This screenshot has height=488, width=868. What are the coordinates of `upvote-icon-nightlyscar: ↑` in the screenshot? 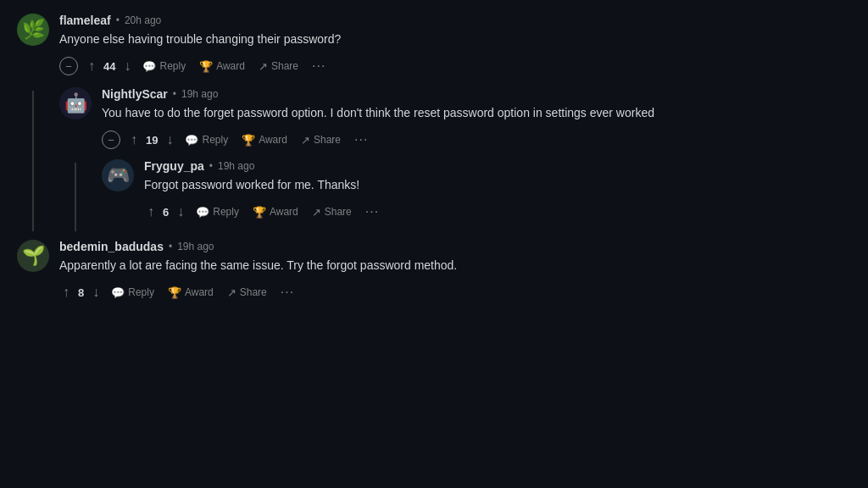 It's located at (134, 140).